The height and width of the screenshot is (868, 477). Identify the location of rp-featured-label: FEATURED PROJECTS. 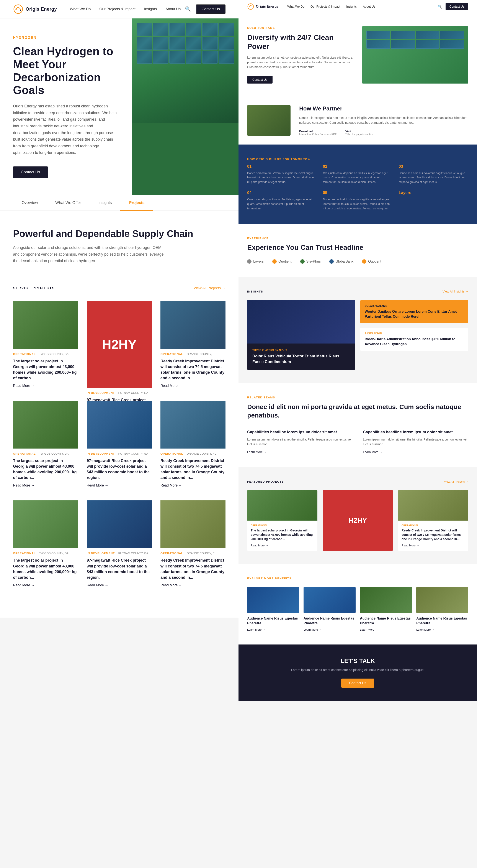
(265, 482).